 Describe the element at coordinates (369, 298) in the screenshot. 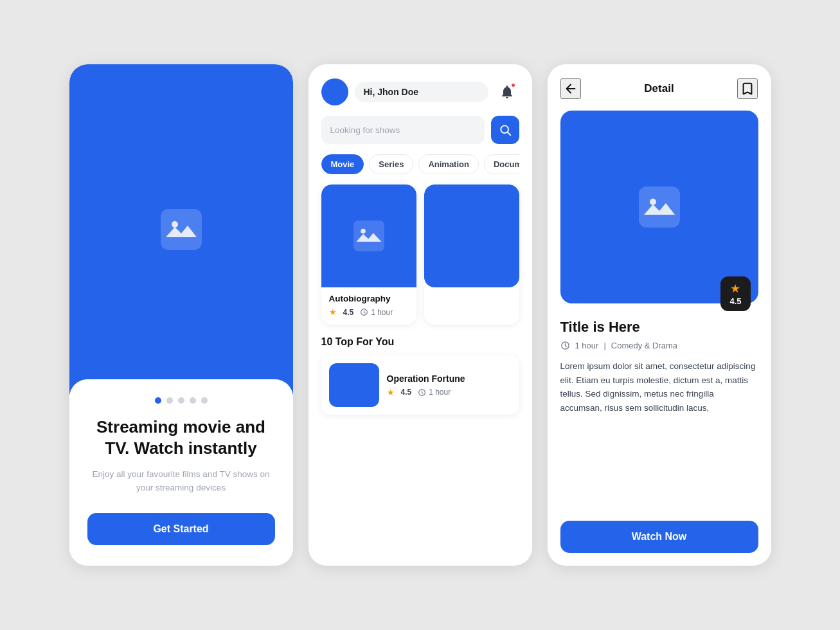

I see `featured-card-title-1: Autobiography` at that location.